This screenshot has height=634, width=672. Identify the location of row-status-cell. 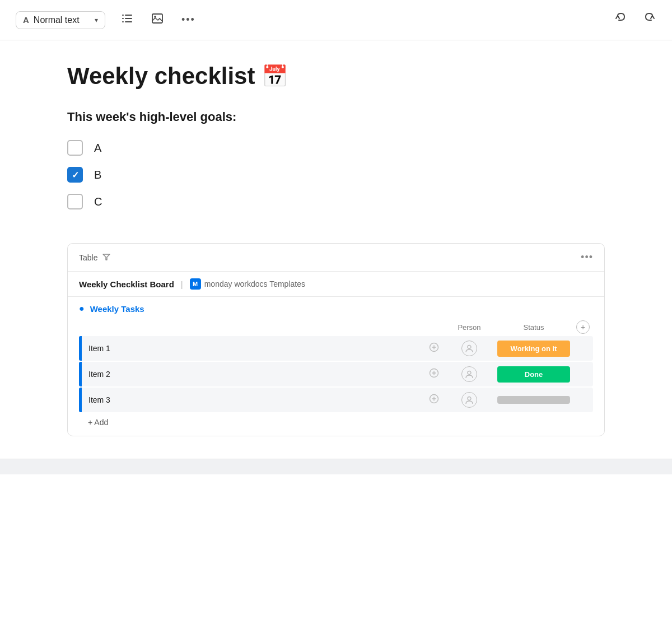
(534, 400).